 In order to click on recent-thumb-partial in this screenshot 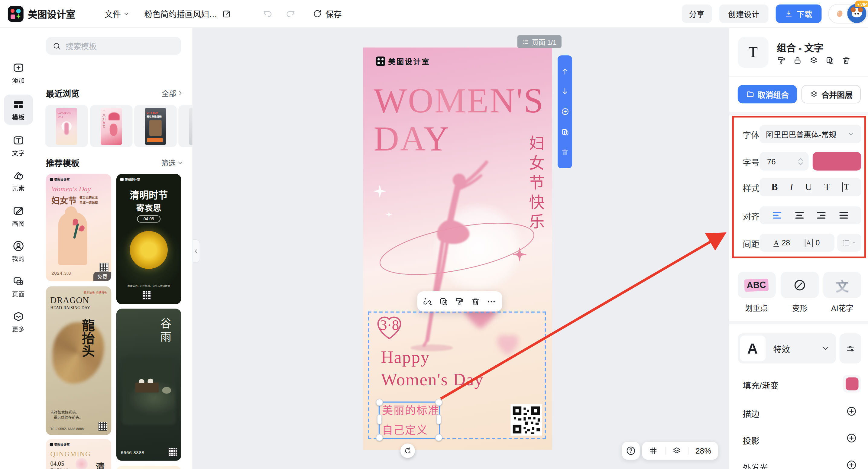, I will do `click(185, 126)`.